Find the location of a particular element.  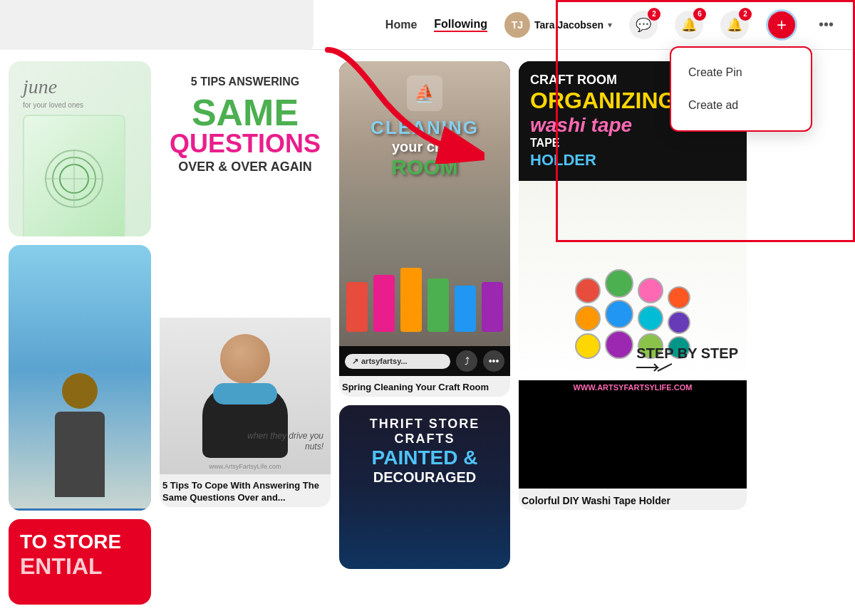

header-search-area is located at coordinates (157, 25).